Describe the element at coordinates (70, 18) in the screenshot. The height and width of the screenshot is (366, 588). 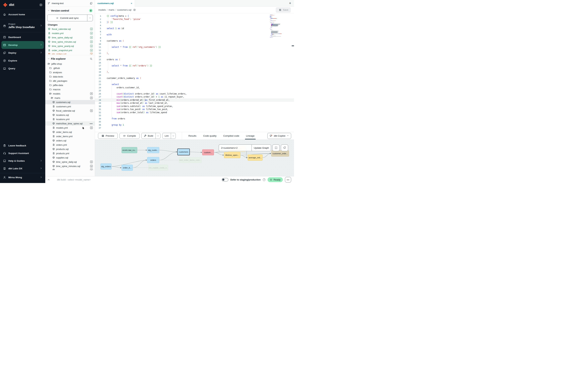
I see `commit-and-sync-button: Commit and sync` at that location.